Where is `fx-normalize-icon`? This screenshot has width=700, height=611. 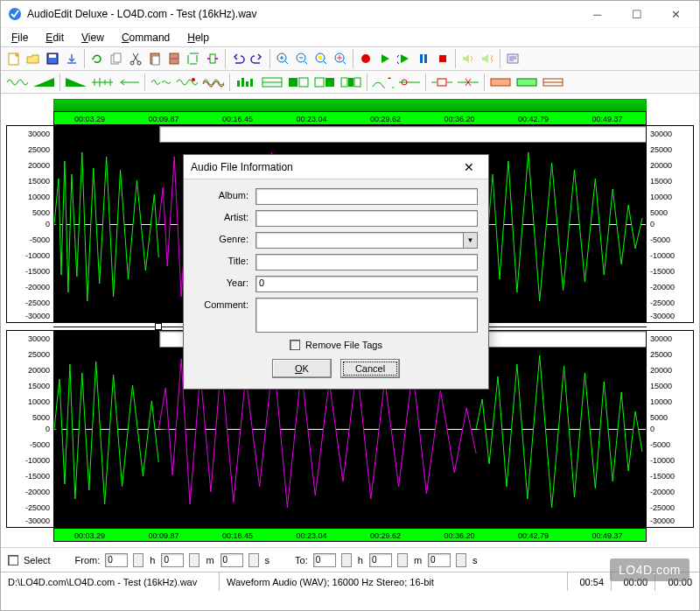
fx-normalize-icon is located at coordinates (102, 82).